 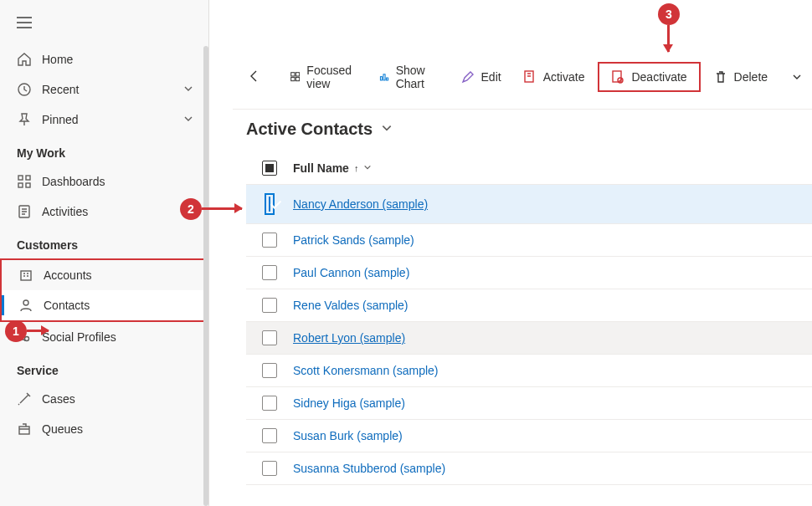 What do you see at coordinates (383, 77) in the screenshot?
I see `chart-icon` at bounding box center [383, 77].